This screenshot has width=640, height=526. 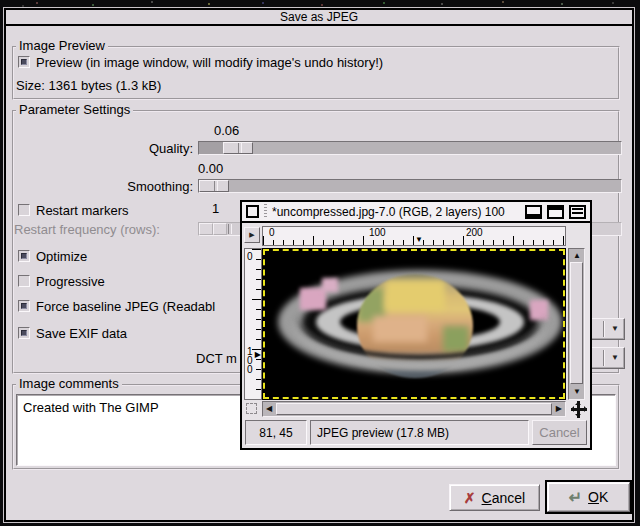 What do you see at coordinates (253, 324) in the screenshot?
I see `vertical-ruler: 0 100 ▶` at bounding box center [253, 324].